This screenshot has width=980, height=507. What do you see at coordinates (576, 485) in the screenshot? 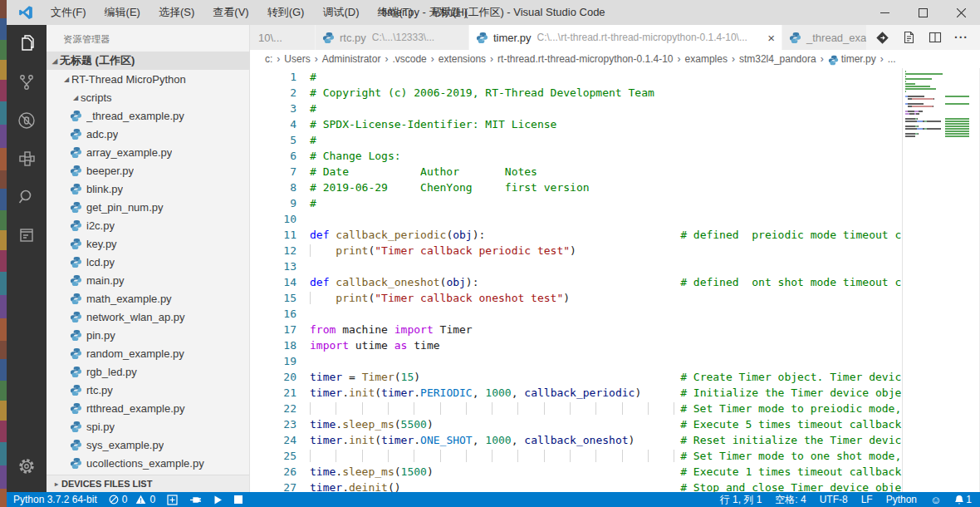
I see `code-line-27: 27timer.deinit() # Stop and close Timer …` at bounding box center [576, 485].